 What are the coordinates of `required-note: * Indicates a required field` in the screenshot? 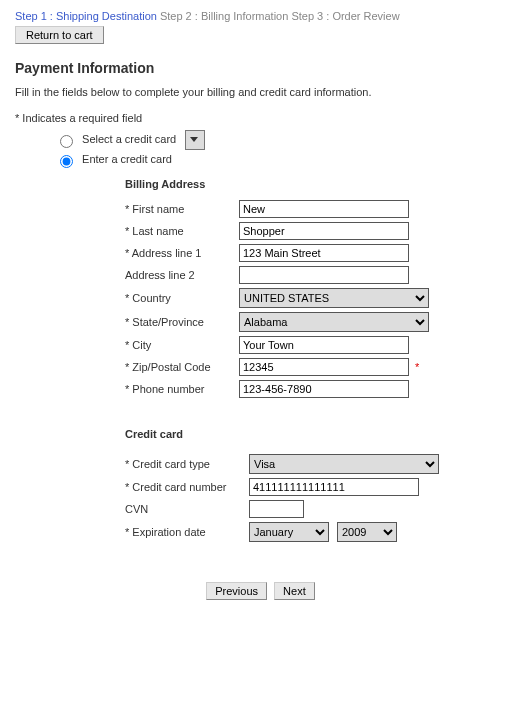 It's located at (260, 118).